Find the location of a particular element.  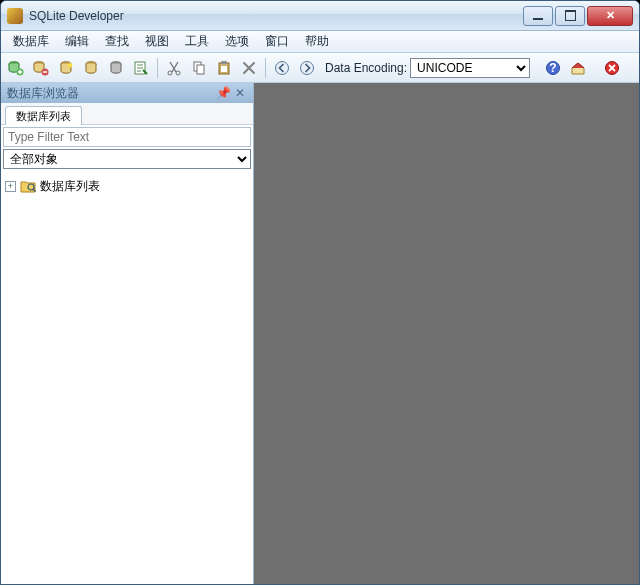

home-button is located at coordinates (578, 68).